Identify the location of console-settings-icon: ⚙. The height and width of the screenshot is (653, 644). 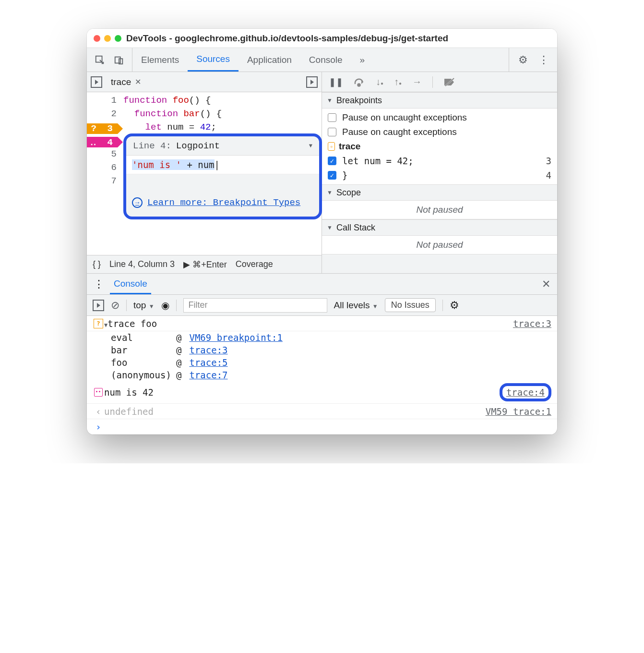
(454, 305).